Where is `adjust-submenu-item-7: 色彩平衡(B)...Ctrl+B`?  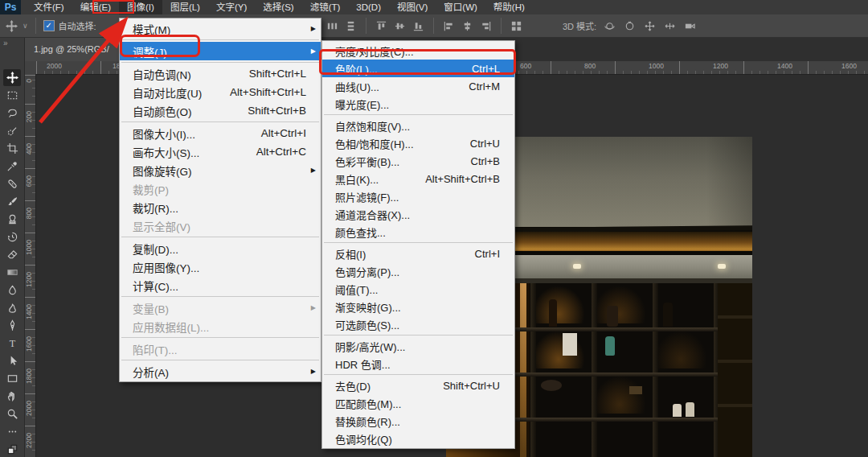
adjust-submenu-item-7: 色彩平衡(B)...Ctrl+B is located at coordinates (418, 161).